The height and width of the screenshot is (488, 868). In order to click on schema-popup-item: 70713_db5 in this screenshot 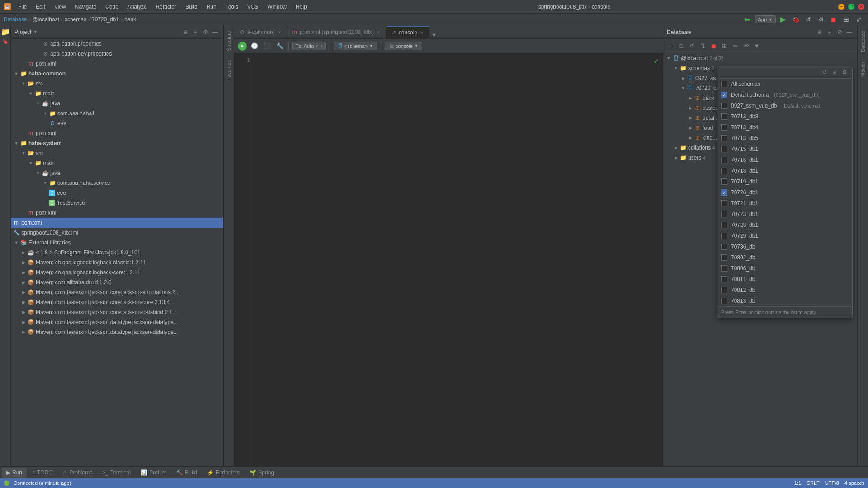, I will do `click(785, 138)`.